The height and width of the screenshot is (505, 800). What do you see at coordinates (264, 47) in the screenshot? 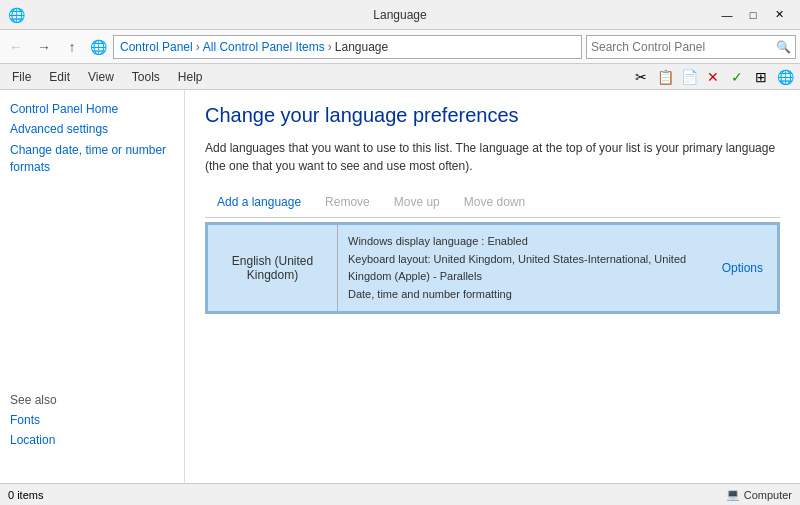
I see `breadcrumb-all-items: All Control Panel Items` at bounding box center [264, 47].